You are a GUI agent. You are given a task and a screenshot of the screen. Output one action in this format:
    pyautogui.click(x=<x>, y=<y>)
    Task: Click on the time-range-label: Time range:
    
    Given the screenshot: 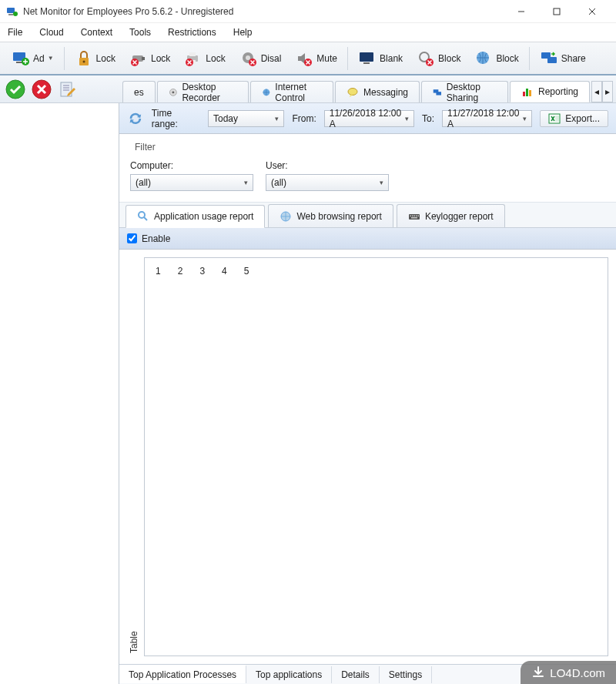 What is the action you would take?
    pyautogui.click(x=176, y=119)
    